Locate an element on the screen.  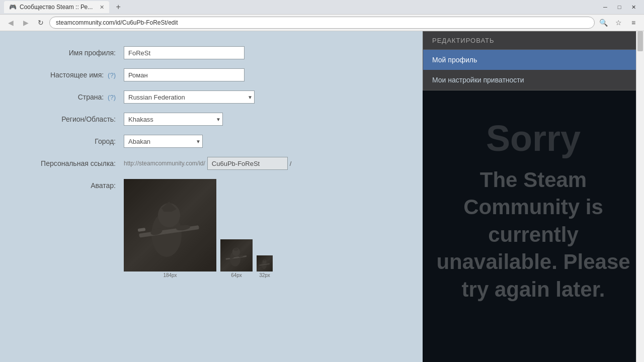
personal-url-row: Персональная ссылка: http://steamcommuni… is located at coordinates (211, 163).